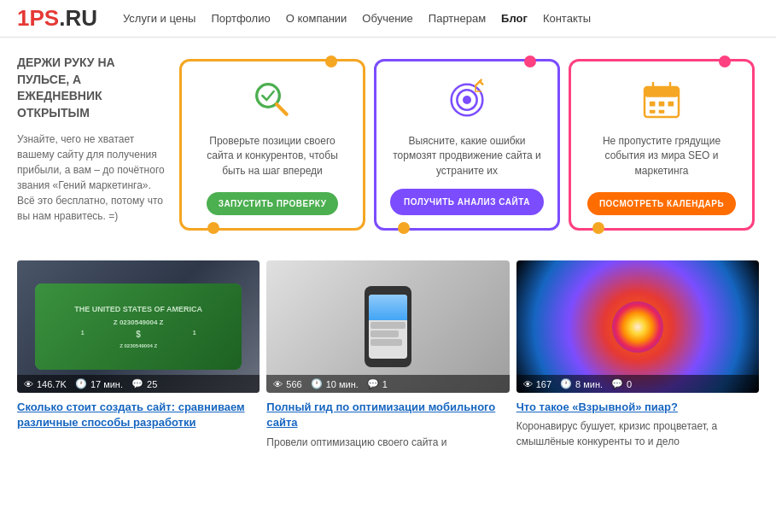 This screenshot has height=532, width=776. Describe the element at coordinates (467, 100) in the screenshot. I see `target-icon` at that location.